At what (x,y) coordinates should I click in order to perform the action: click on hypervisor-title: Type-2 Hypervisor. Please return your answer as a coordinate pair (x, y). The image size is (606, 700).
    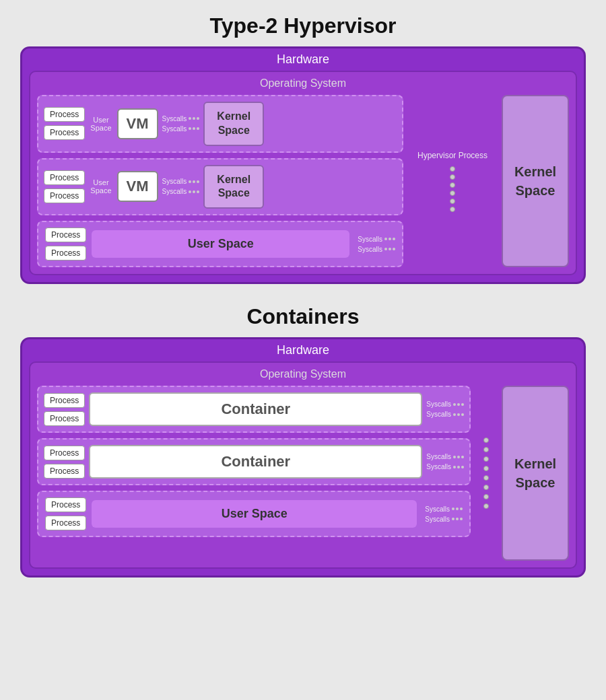
    Looking at the image, I should click on (303, 26).